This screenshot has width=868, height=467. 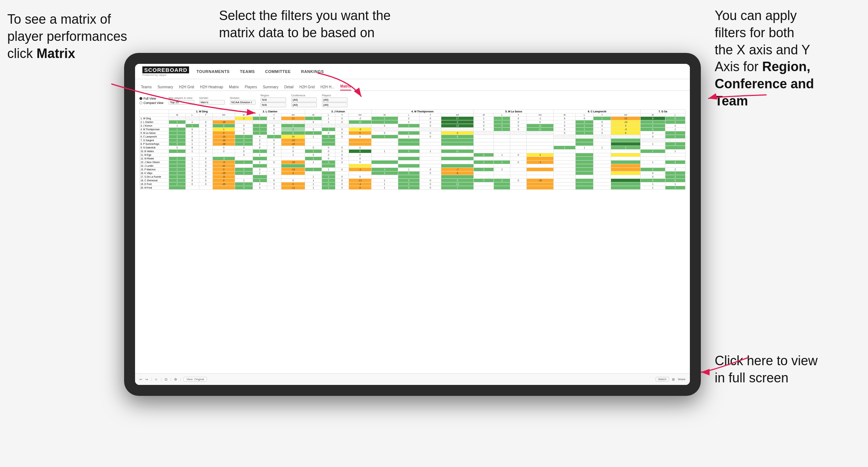 What do you see at coordinates (251, 88) in the screenshot?
I see `tab-players: Players` at bounding box center [251, 88].